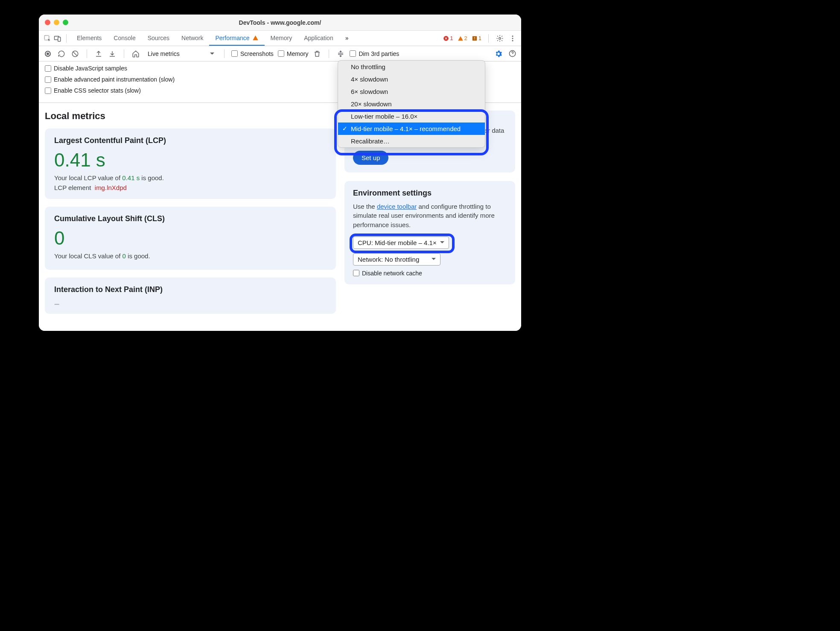 The image size is (840, 631). What do you see at coordinates (401, 242) in the screenshot?
I see `env-cpu-select: CPU: Mid-tier mobile – 4.1×` at bounding box center [401, 242].